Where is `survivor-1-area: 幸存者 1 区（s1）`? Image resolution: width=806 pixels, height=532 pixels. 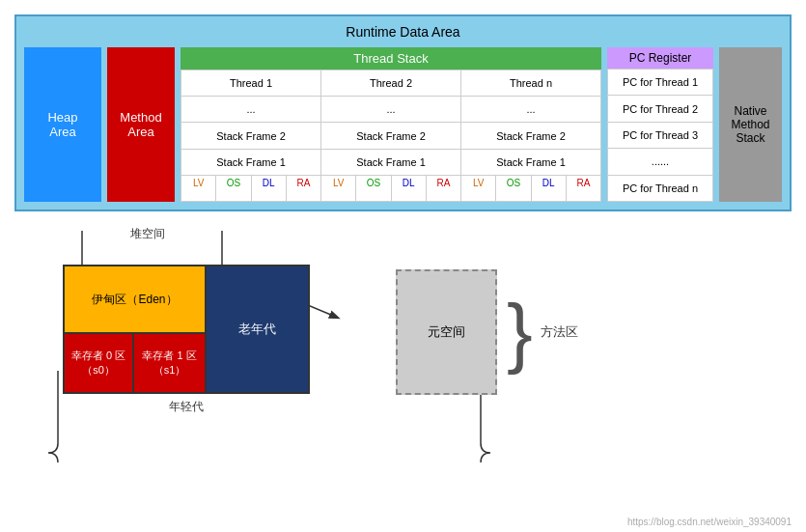 survivor-1-area: 幸存者 1 区（s1） is located at coordinates (170, 363).